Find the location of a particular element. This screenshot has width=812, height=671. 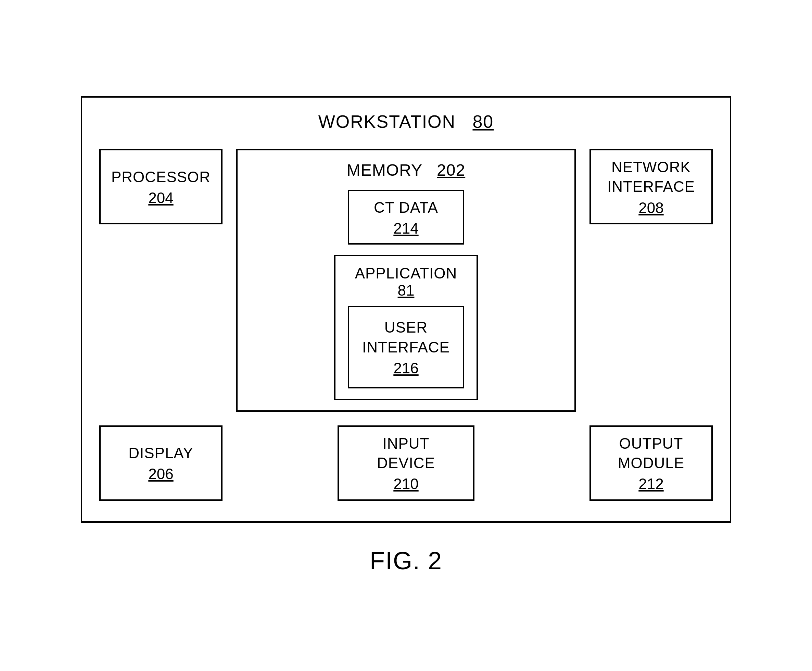

ct-data-label: CT DATA is located at coordinates (406, 207).